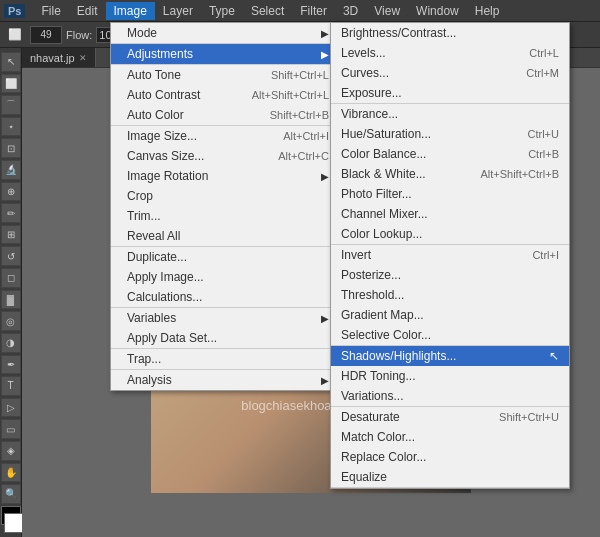 The image size is (600, 537). I want to click on tool-type: T, so click(11, 386).